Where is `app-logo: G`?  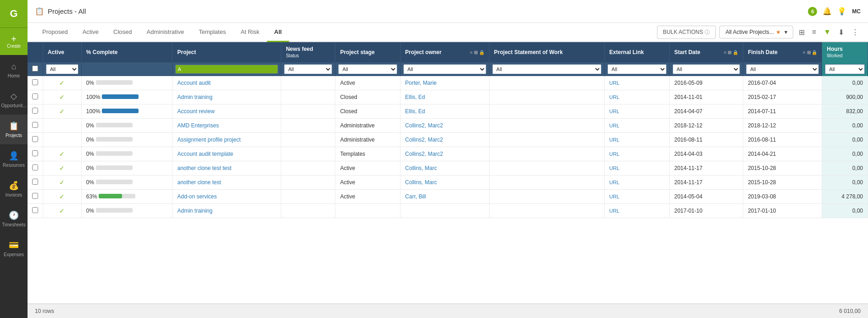 app-logo: G is located at coordinates (14, 14).